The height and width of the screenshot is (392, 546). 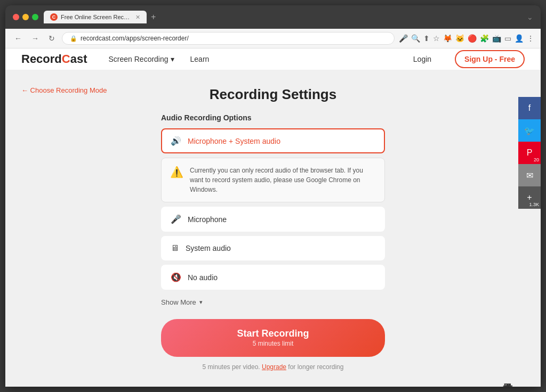 I want to click on share-toolbar-icon: ⬆, so click(x=427, y=38).